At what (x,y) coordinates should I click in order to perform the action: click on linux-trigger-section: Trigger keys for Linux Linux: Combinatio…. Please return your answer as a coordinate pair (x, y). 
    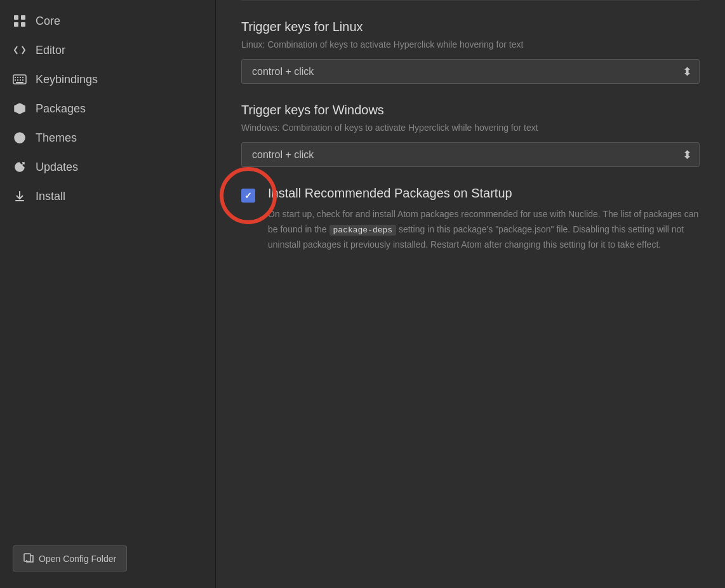
    Looking at the image, I should click on (470, 52).